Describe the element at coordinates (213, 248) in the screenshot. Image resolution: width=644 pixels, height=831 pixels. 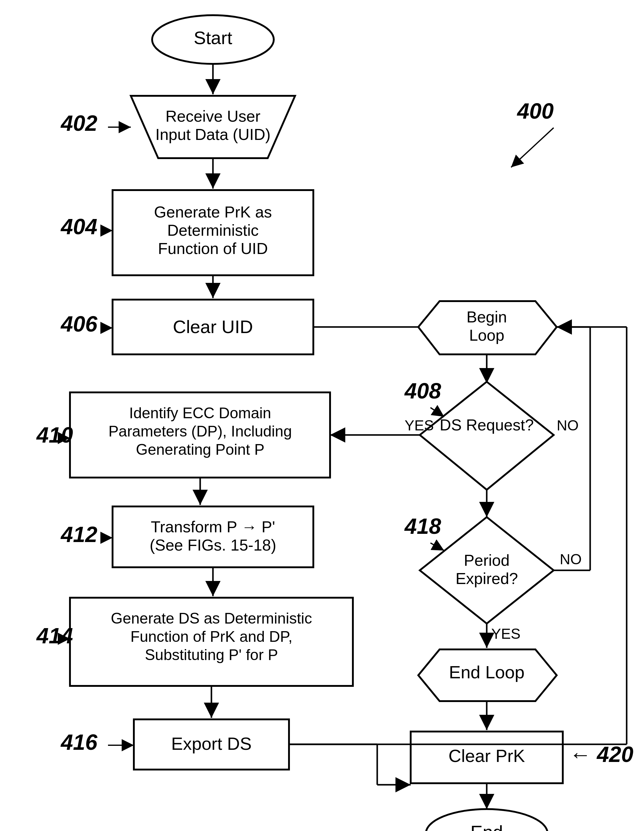
I see `generate-prk-text3: Function of UID` at that location.